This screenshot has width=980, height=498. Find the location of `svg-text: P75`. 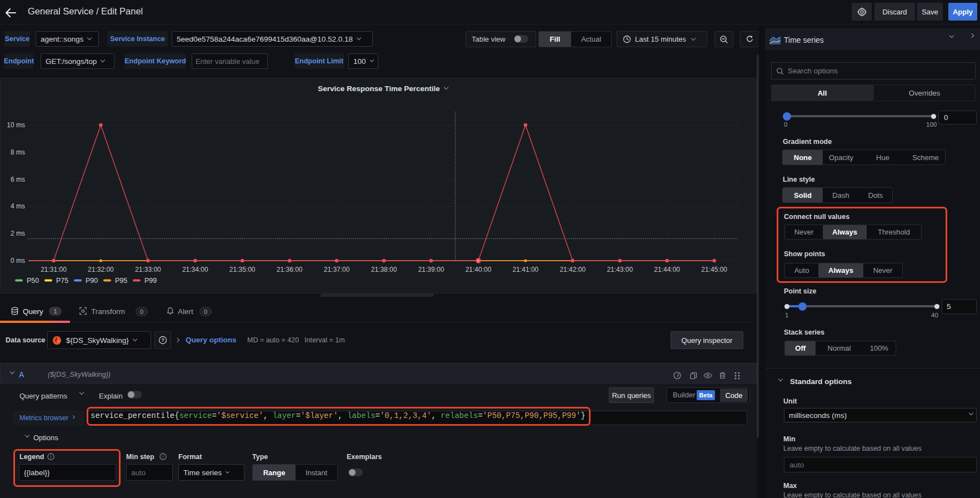

svg-text: P75 is located at coordinates (62, 281).